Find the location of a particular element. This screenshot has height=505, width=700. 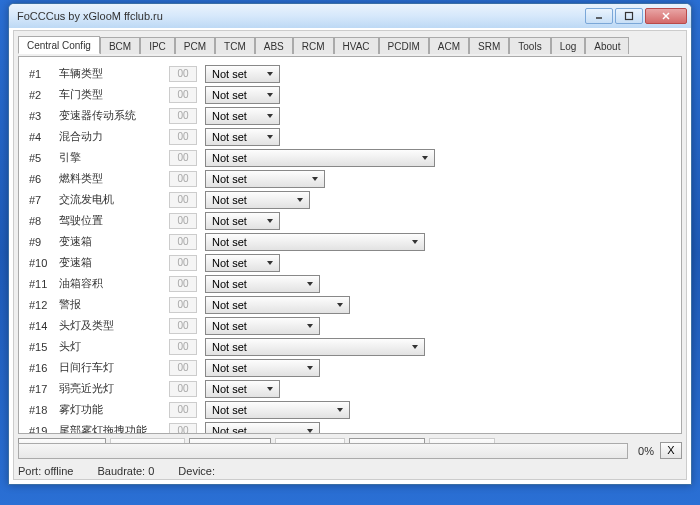

row-id: #10 is located at coordinates (41, 263).